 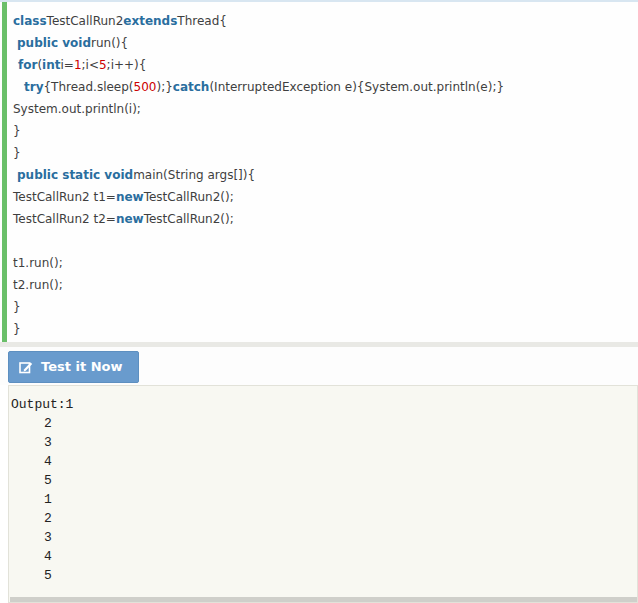 What do you see at coordinates (127, 65) in the screenshot?
I see `code-text: ;i++){` at bounding box center [127, 65].